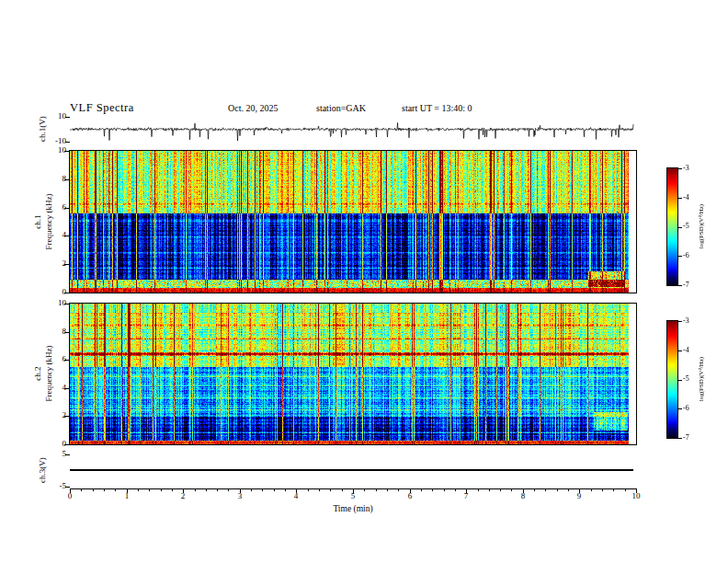  I want to click on time-axis-label: Time (min), so click(353, 510).